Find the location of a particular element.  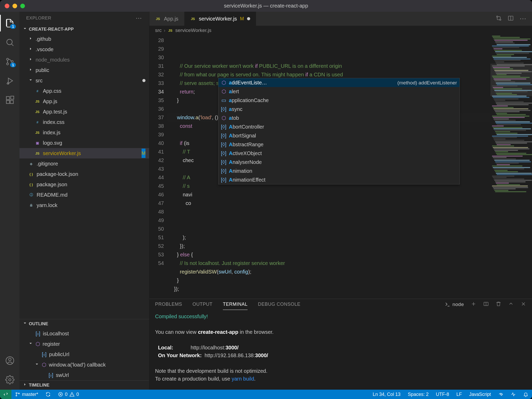

kill-terminal-icon is located at coordinates (498, 304).